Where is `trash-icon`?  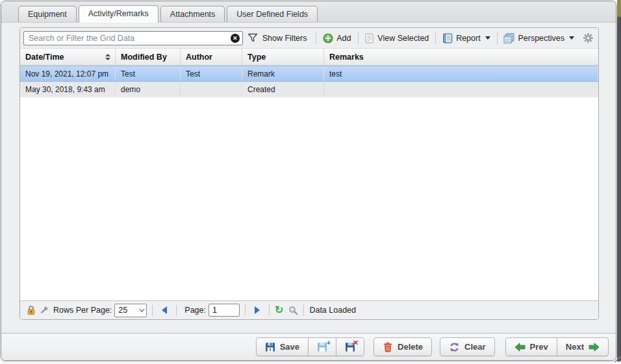 trash-icon is located at coordinates (388, 347).